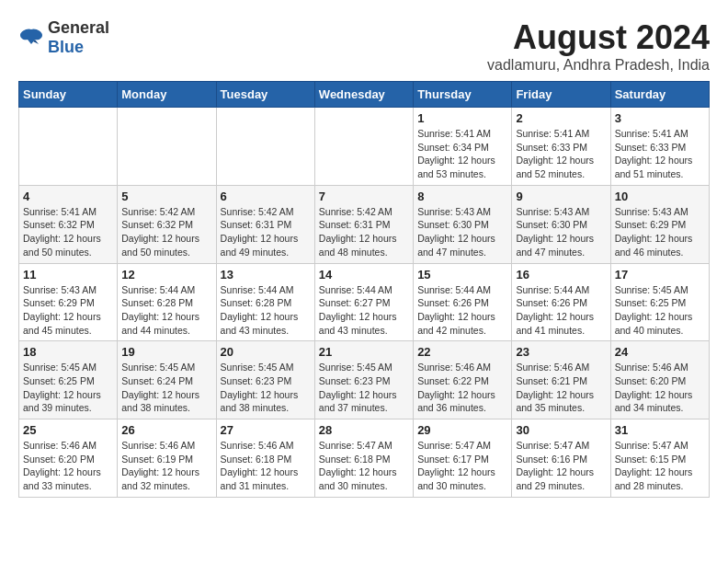 Image resolution: width=728 pixels, height=563 pixels. Describe the element at coordinates (266, 351) in the screenshot. I see `day-number: 20` at that location.